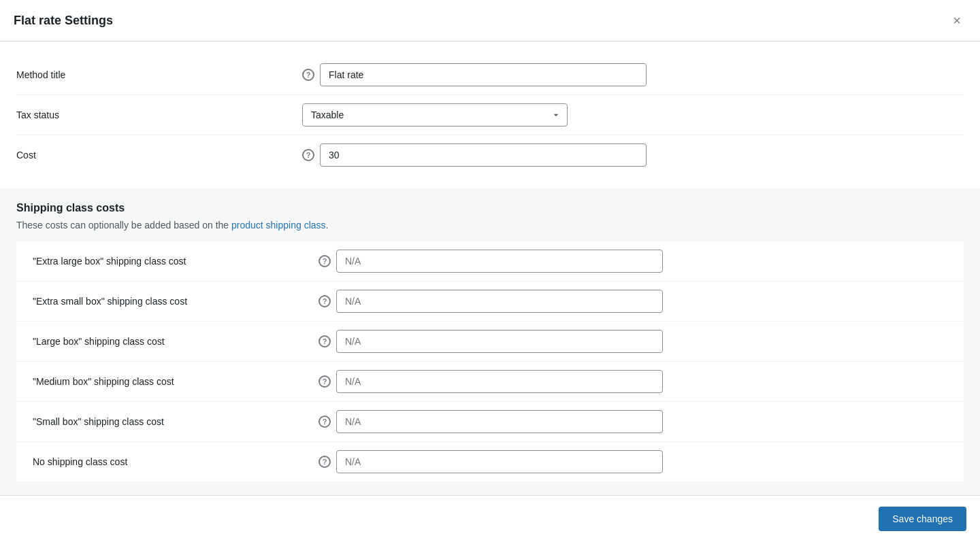 Image resolution: width=980 pixels, height=542 pixels. I want to click on no-shipping-class-field: ?, so click(633, 462).